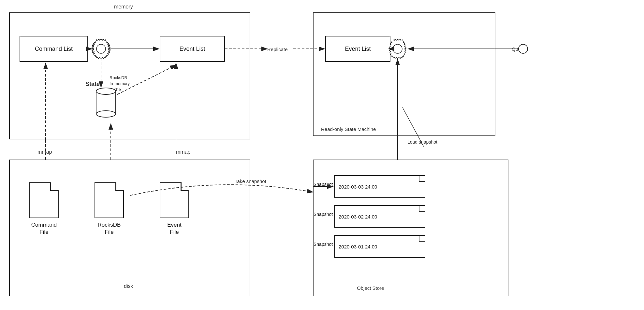 This screenshot has height=310, width=644. What do you see at coordinates (183, 152) in the screenshot?
I see `mmap-right-label: mmap` at bounding box center [183, 152].